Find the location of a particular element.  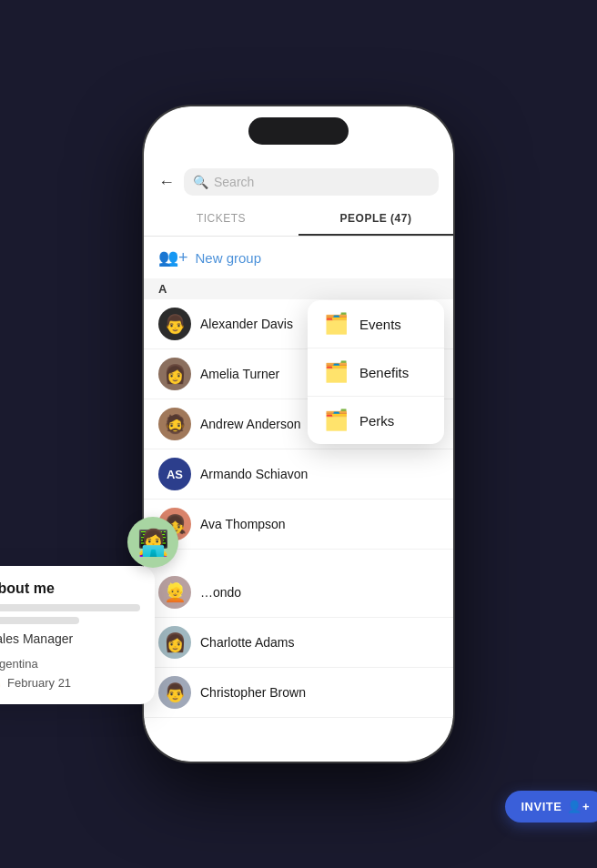

list-item: 👨 Christopher Brown is located at coordinates (298, 693).